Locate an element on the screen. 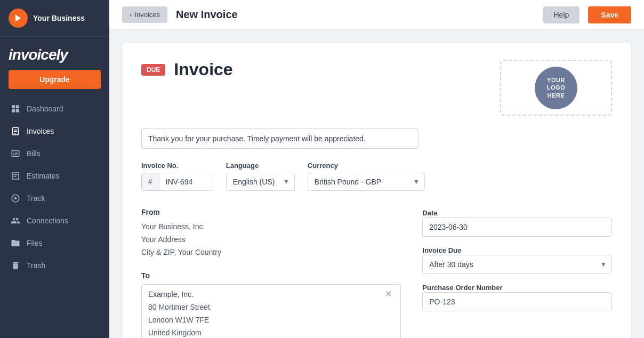 The width and height of the screenshot is (644, 338). sidebar-label-dashboard: Dashboard is located at coordinates (45, 109).